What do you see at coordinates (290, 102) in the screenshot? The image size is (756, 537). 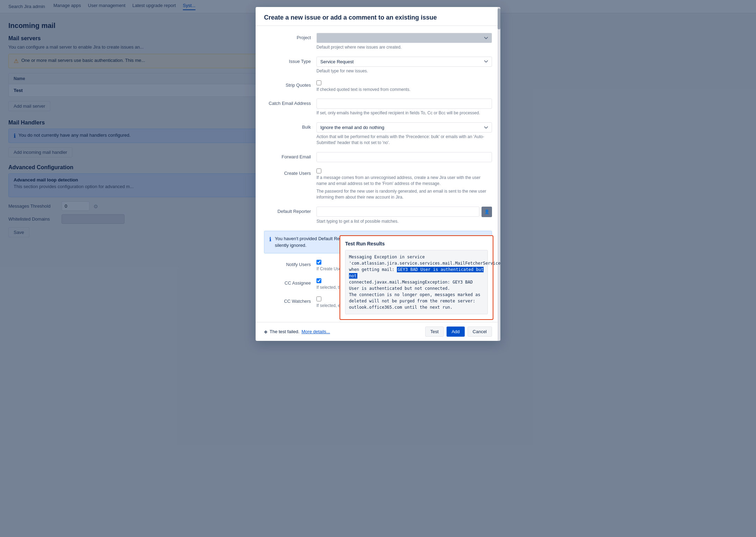 I see `catch-email-label: Catch Email Address` at bounding box center [290, 102].